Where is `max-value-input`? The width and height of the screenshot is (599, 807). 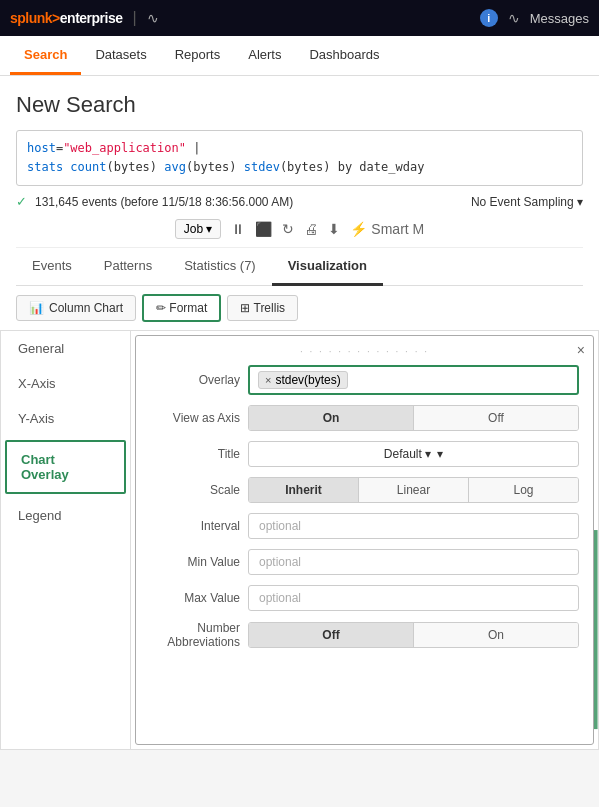
max-value-input is located at coordinates (414, 598).